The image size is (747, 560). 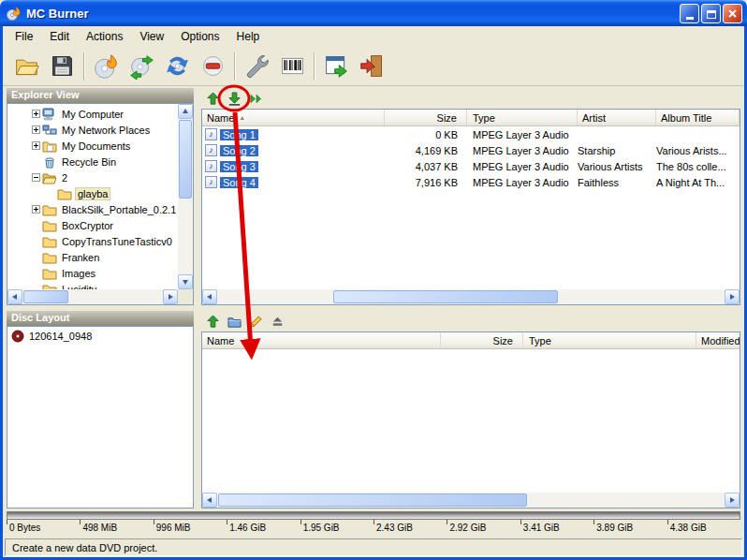 I want to click on green-up-arrow-icon, so click(x=213, y=322).